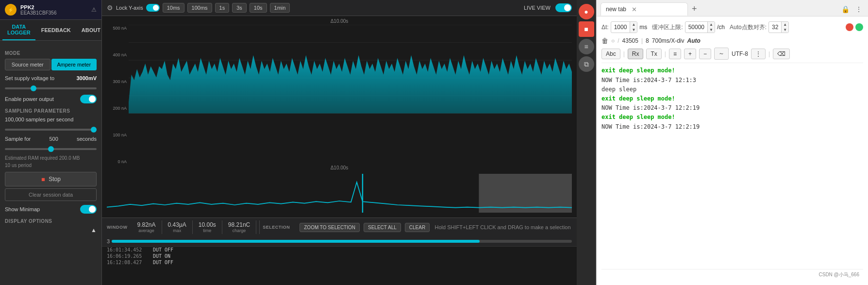 The height and width of the screenshot is (285, 868). What do you see at coordinates (19, 30) in the screenshot?
I see `nav-data-logger: DATA LOGGER` at bounding box center [19, 30].